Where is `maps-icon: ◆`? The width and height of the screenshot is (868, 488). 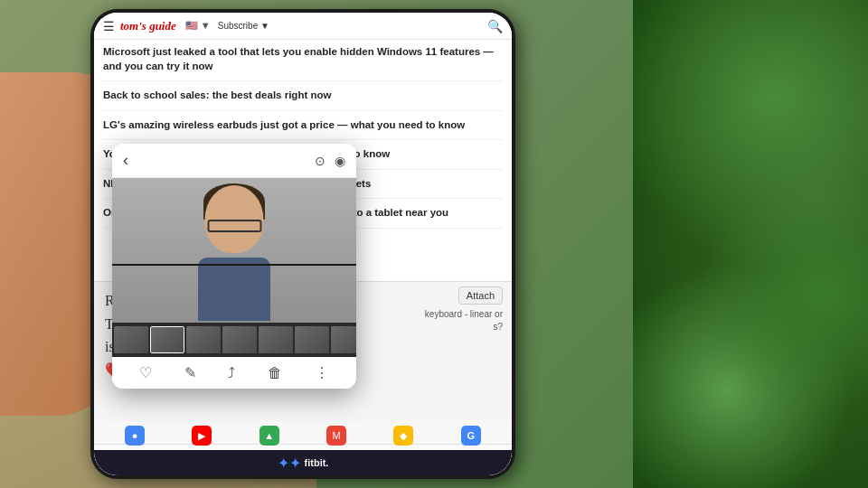
maps-icon: ◆ is located at coordinates (403, 436).